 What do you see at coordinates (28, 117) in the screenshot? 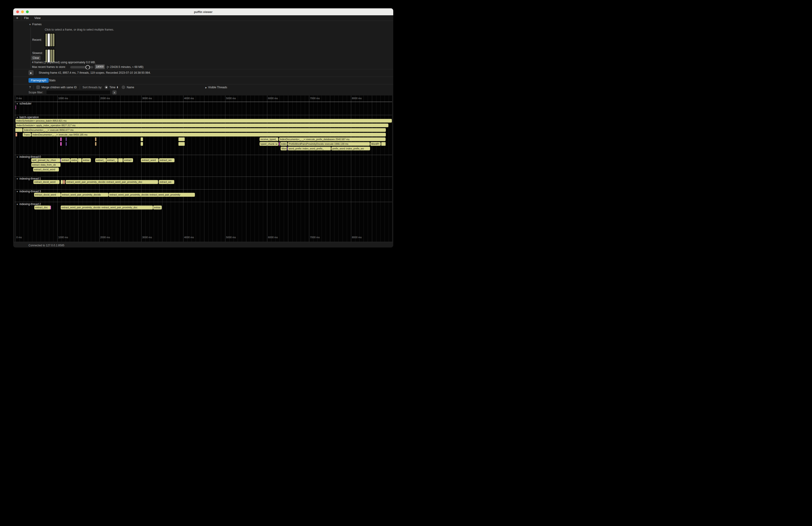
I see `thread-header-batch-operation: ▼batch-operation` at bounding box center [28, 117].